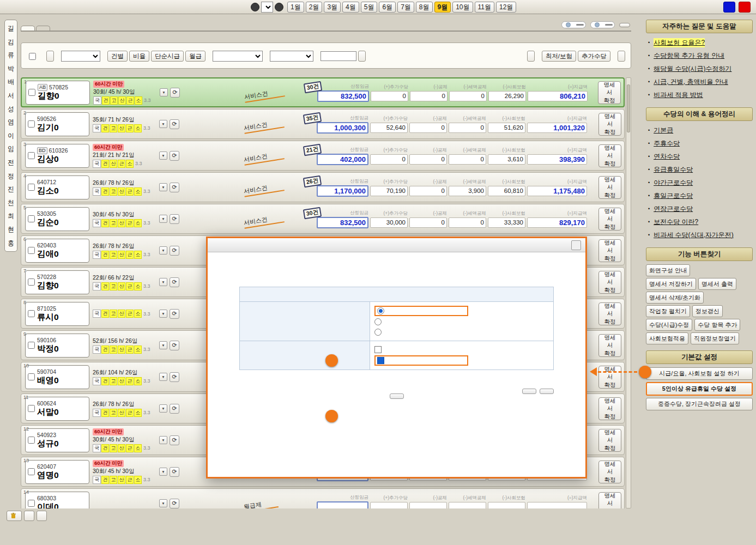 The image size is (756, 545). Describe the element at coordinates (668, 311) in the screenshot. I see `function-button: 작업창 펼치기` at that location.